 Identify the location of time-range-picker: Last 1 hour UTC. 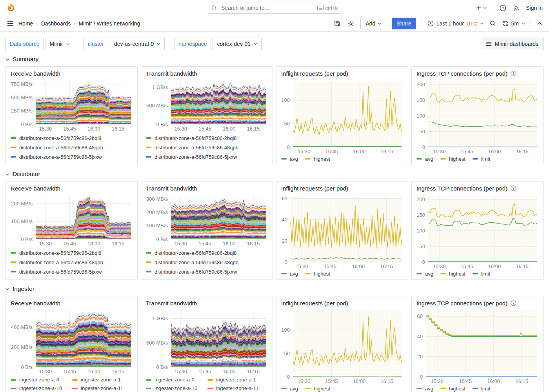
(456, 24).